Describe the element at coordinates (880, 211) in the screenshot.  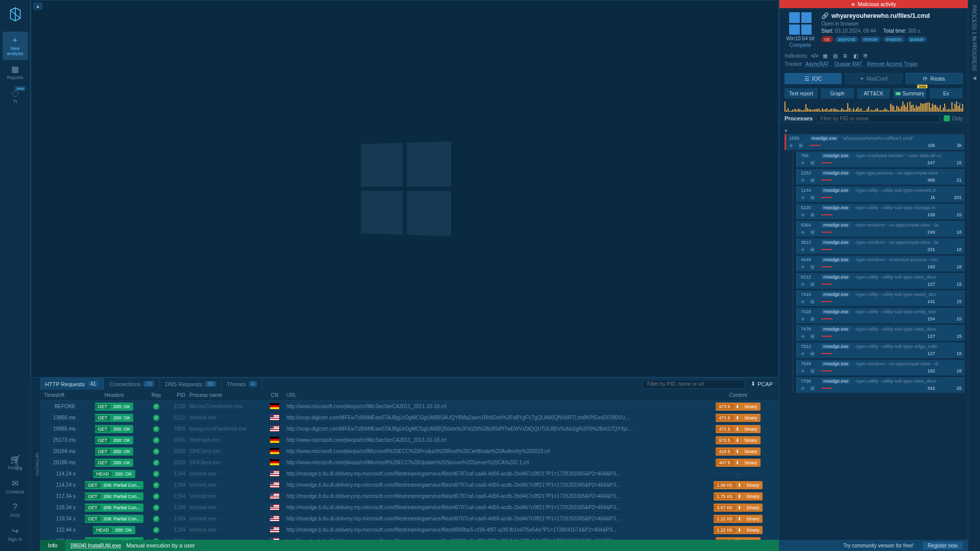
I see `process-card: 5220 msedge.exe --type=utility --utility…` at that location.